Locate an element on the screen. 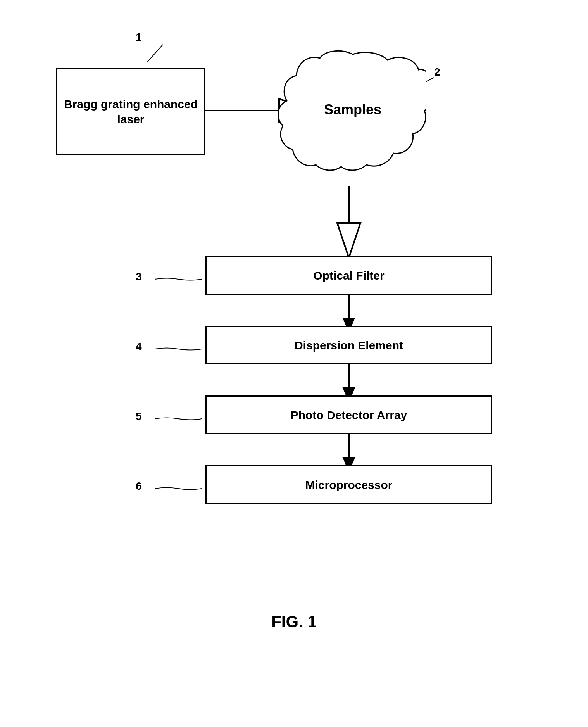 This screenshot has height=727, width=588. laser-label: Bragg grating enhanced laser is located at coordinates (131, 112).